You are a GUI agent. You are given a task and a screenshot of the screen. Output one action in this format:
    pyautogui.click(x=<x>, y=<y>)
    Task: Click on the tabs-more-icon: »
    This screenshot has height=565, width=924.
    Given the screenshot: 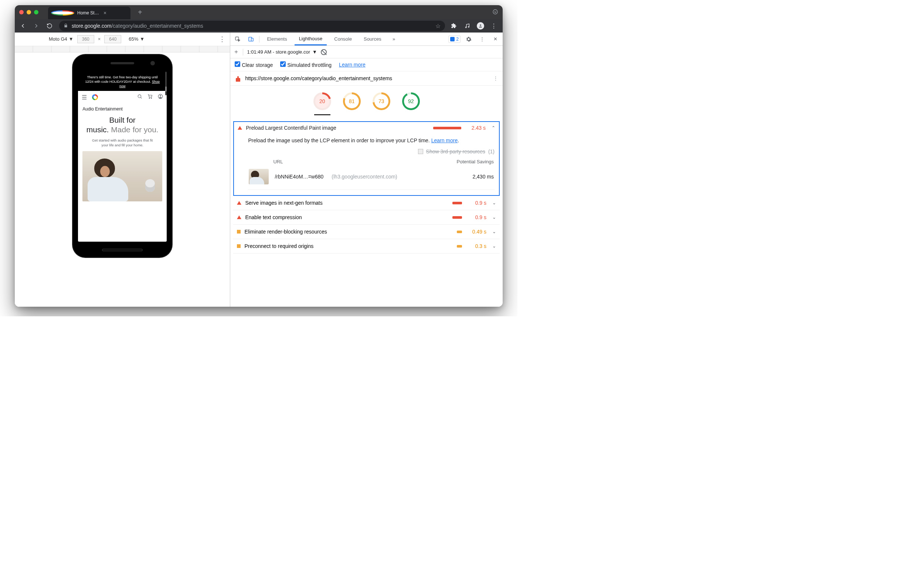 What is the action you would take?
    pyautogui.click(x=394, y=39)
    